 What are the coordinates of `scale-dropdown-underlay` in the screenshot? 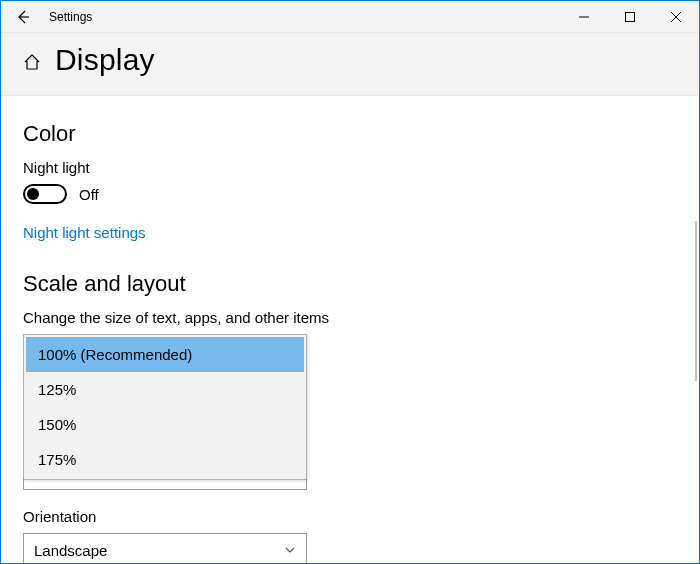 It's located at (165, 484).